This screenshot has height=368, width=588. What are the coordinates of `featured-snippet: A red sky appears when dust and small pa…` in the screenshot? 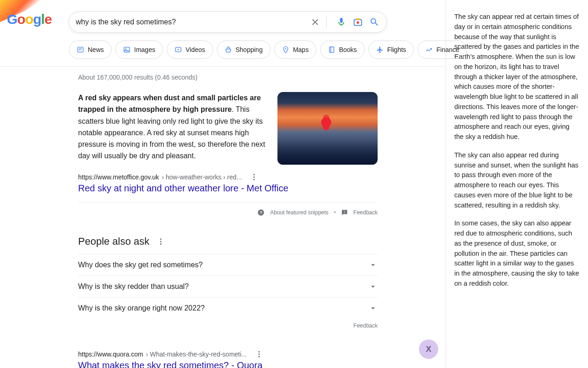 It's located at (228, 128).